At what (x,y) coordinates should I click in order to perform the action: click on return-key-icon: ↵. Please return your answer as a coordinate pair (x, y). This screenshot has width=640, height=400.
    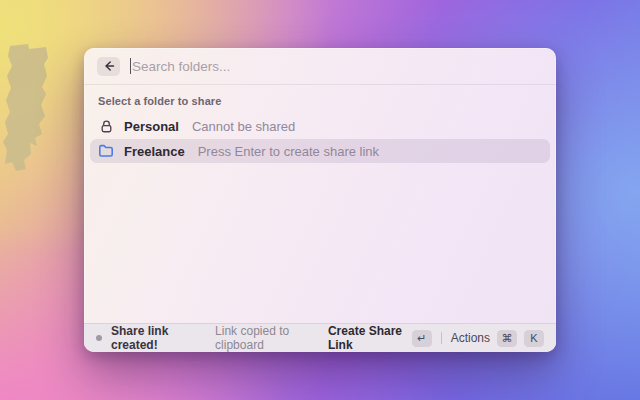
    Looking at the image, I should click on (422, 338).